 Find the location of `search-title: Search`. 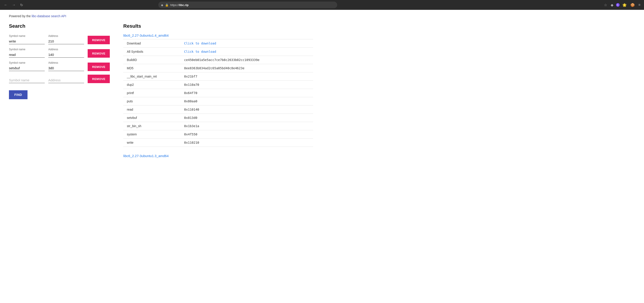

search-title: Search is located at coordinates (60, 26).